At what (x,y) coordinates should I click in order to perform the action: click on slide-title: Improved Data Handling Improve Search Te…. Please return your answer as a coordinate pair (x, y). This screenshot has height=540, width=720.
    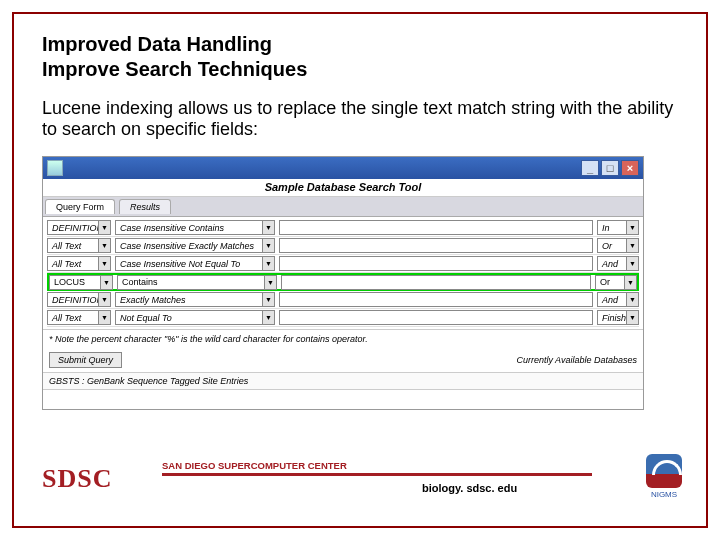
    Looking at the image, I should click on (360, 57).